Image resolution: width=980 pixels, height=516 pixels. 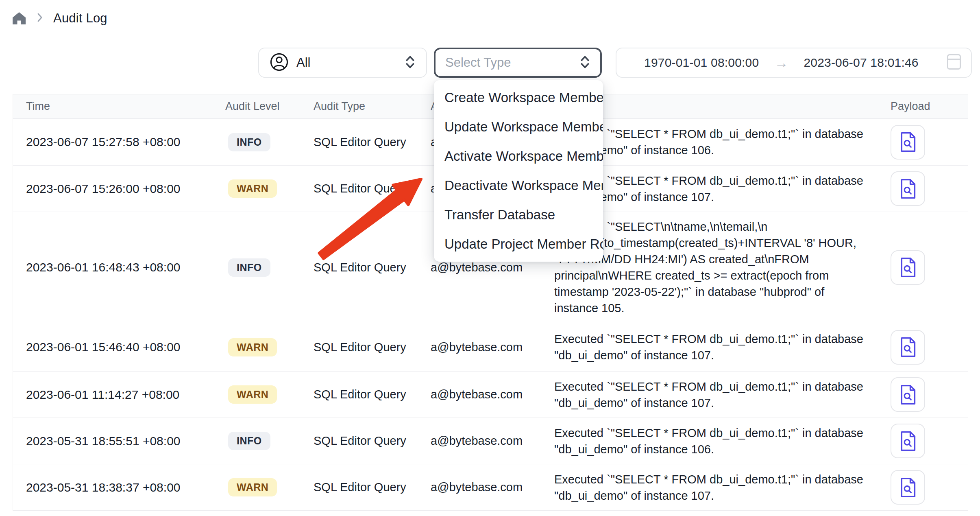 What do you see at coordinates (478, 63) in the screenshot?
I see `type-select-placeholder: Select Type` at bounding box center [478, 63].